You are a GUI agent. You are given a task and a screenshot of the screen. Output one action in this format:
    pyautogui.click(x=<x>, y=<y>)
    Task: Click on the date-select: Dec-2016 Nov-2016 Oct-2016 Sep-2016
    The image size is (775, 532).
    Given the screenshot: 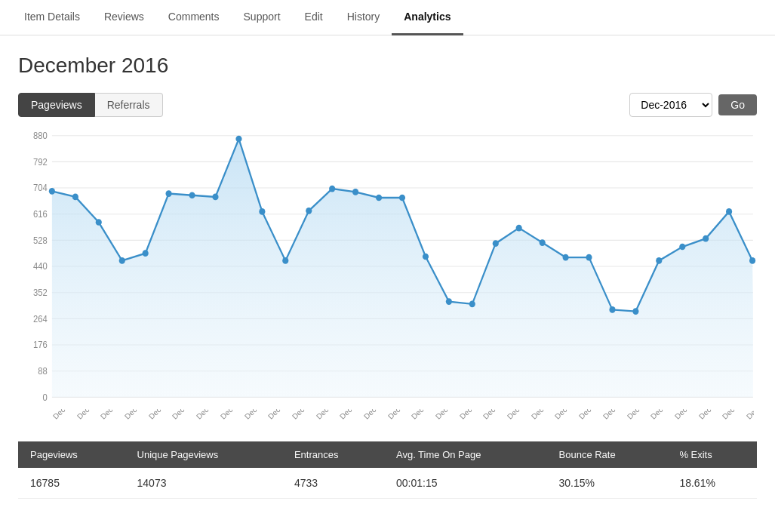 What is the action you would take?
    pyautogui.click(x=671, y=105)
    